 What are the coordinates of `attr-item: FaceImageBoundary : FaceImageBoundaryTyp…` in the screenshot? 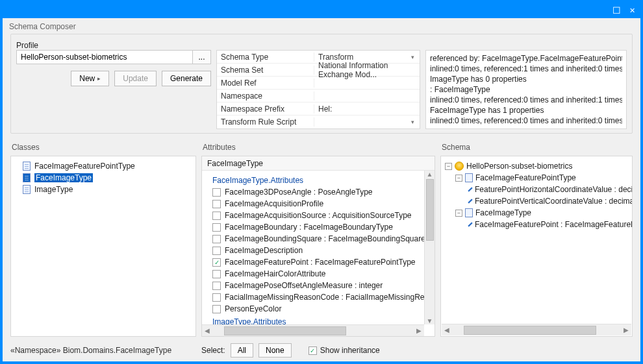 It's located at (320, 227).